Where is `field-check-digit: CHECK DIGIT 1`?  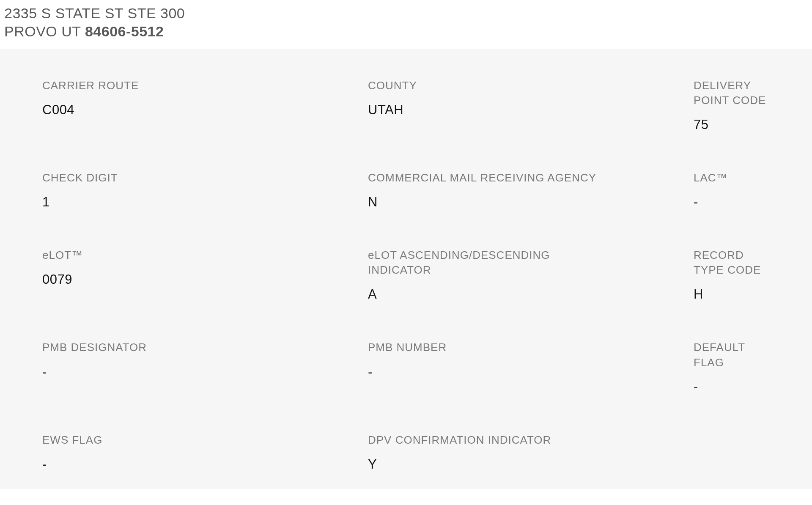
field-check-digit: CHECK DIGIT 1 is located at coordinates (205, 190).